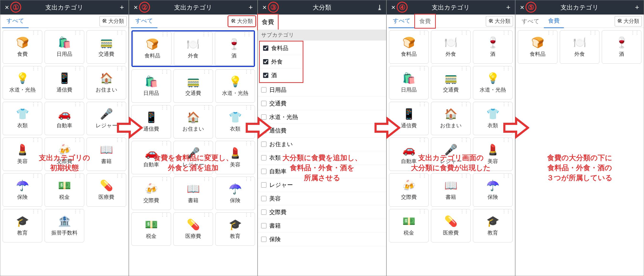 The height and width of the screenshot is (276, 644). I want to click on category-icon: 👕, so click(493, 114).